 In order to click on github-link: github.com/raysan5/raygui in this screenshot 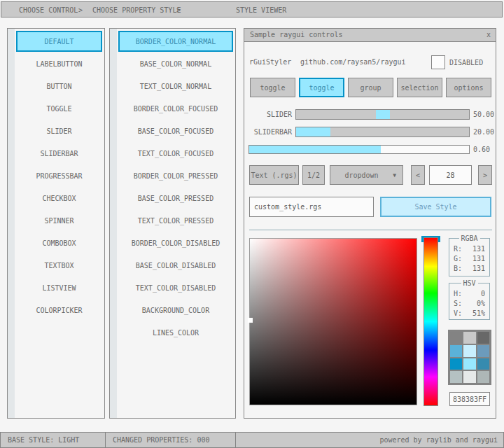, I will do `click(353, 62)`.